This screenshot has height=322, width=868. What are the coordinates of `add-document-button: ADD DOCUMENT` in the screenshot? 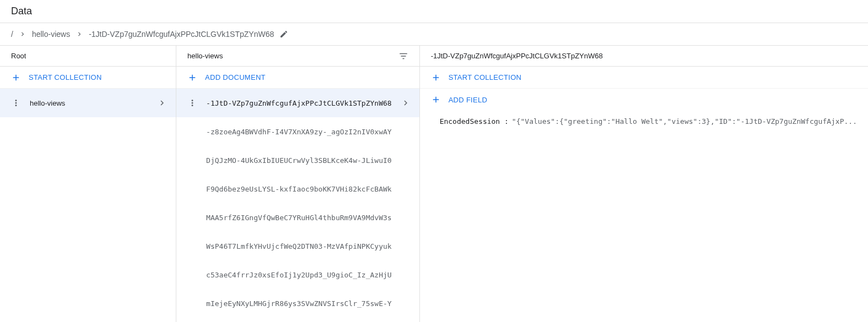 It's located at (298, 78).